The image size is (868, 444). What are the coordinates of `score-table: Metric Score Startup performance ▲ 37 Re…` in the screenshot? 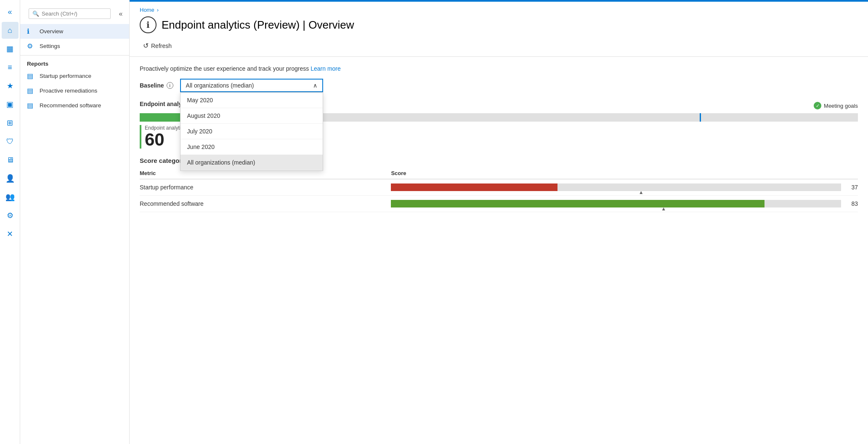 It's located at (499, 190).